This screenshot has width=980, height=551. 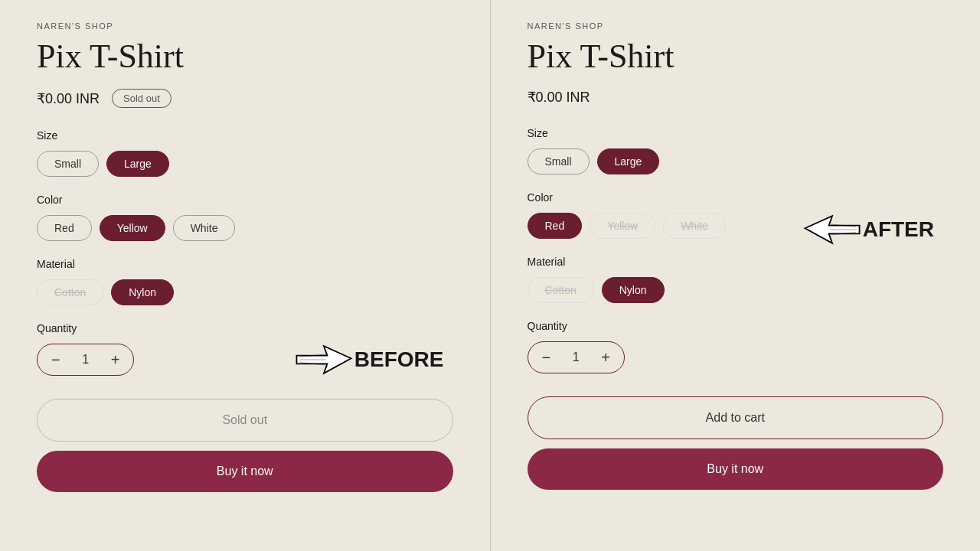 I want to click on right-add-to-cart-button: Add to cart, so click(x=736, y=418).